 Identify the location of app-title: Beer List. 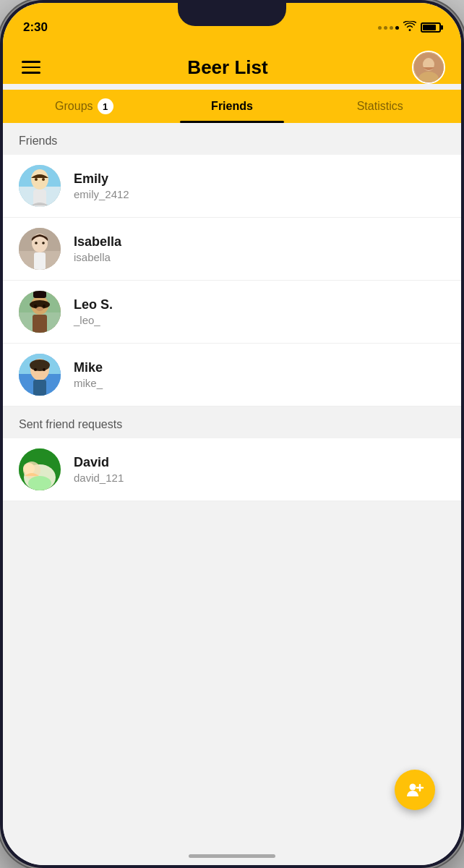
(227, 68).